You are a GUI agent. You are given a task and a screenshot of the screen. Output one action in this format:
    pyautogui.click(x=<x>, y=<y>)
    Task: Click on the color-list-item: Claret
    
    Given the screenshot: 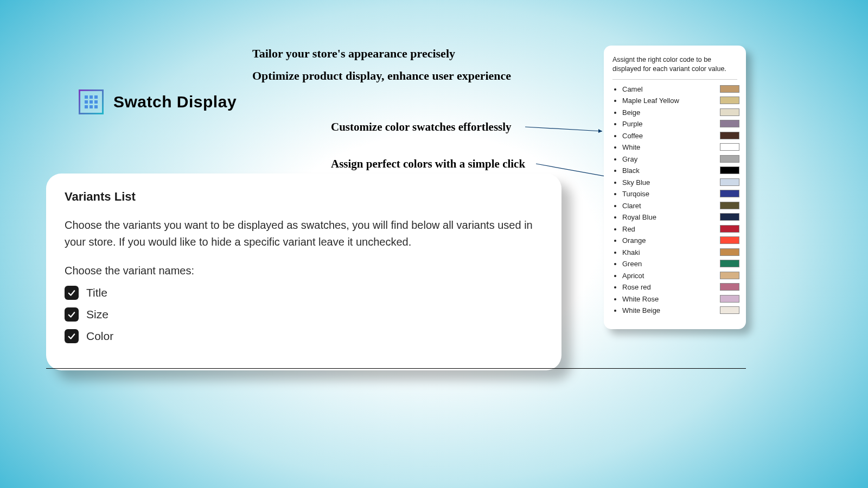 What is the action you would take?
    pyautogui.click(x=680, y=206)
    